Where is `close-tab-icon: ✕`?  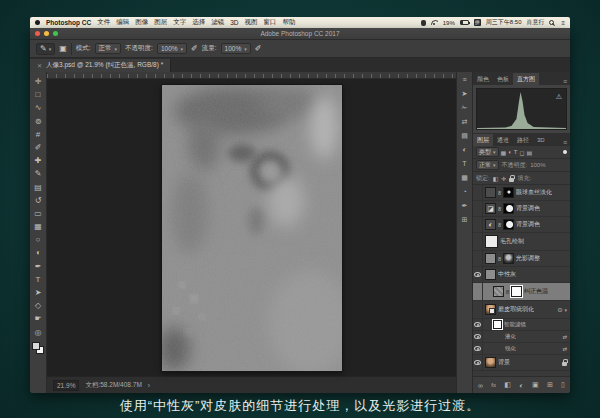 close-tab-icon: ✕ is located at coordinates (40, 66).